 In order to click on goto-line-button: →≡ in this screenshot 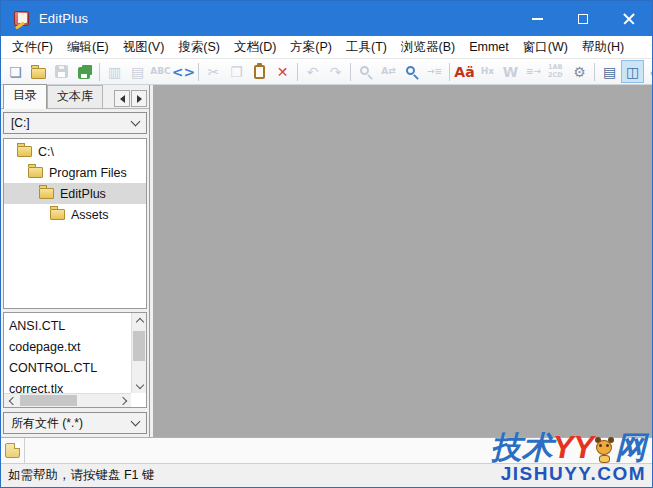, I will do `click(434, 72)`.